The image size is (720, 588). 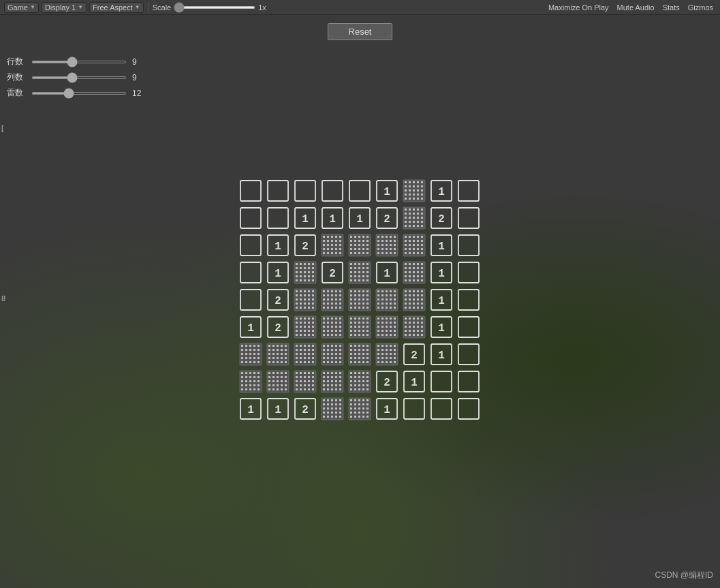 What do you see at coordinates (305, 245) in the screenshot?
I see `cell-open-2-2: 2` at bounding box center [305, 245].